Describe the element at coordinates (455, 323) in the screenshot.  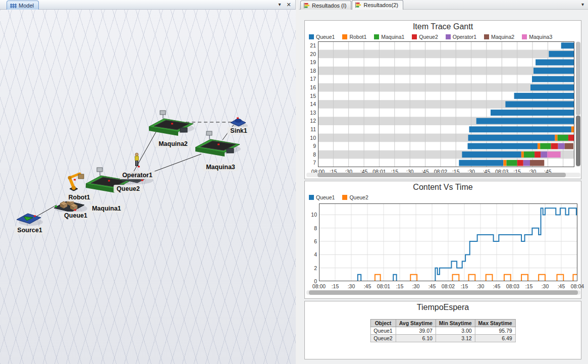
I see `table-header-cell: Min Staytime` at that location.